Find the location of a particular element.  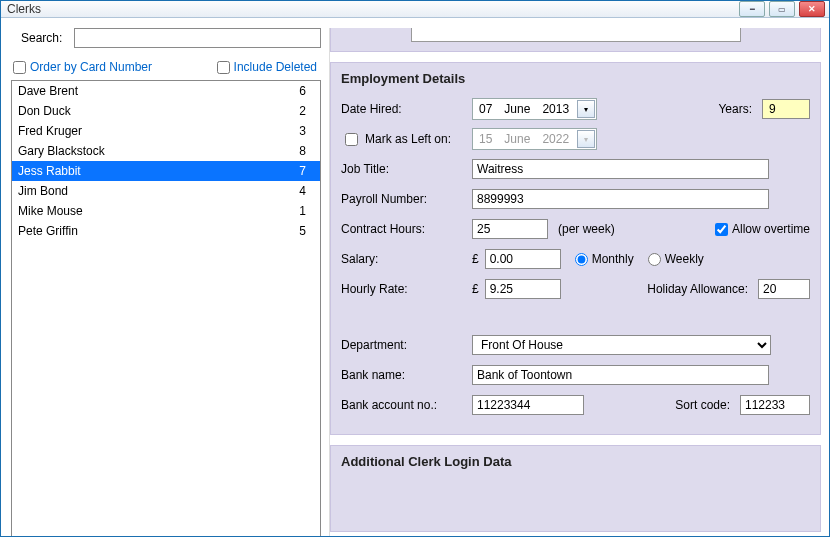

search-input is located at coordinates (198, 38).